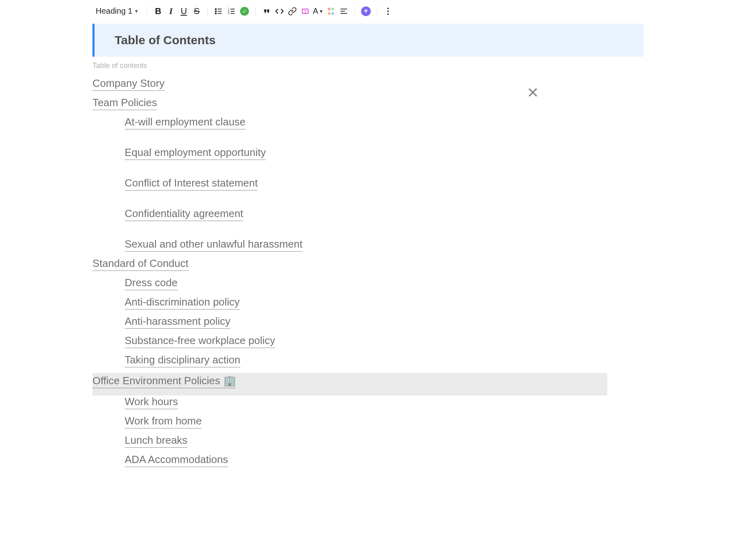 The height and width of the screenshot is (541, 756). What do you see at coordinates (125, 103) in the screenshot?
I see `toc-link: Team Policies` at bounding box center [125, 103].